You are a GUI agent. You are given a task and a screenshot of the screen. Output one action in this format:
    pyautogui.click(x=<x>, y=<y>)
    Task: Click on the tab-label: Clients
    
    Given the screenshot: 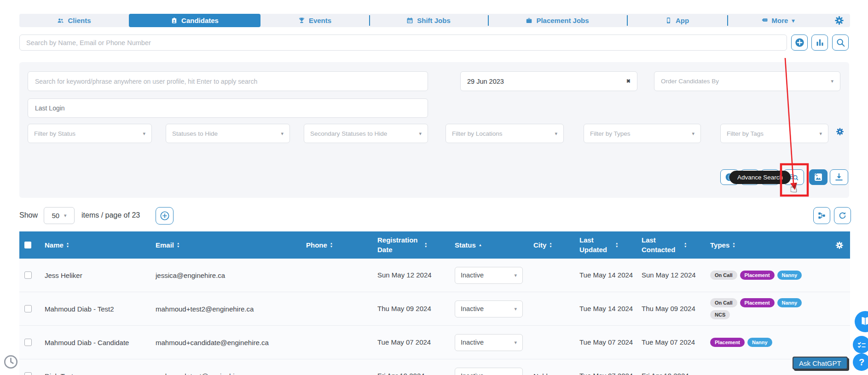 What is the action you would take?
    pyautogui.click(x=79, y=20)
    